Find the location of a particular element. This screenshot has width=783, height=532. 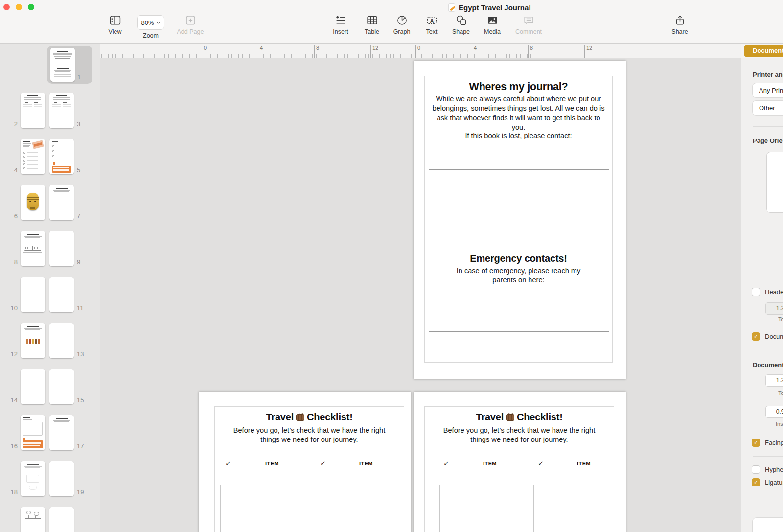

share-icon is located at coordinates (680, 21).